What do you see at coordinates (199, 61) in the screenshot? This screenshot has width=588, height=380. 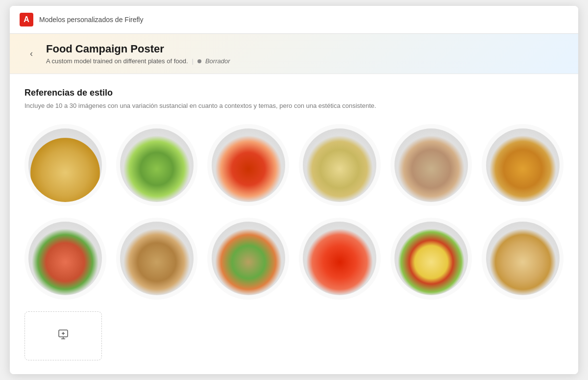 I see `status-dot` at bounding box center [199, 61].